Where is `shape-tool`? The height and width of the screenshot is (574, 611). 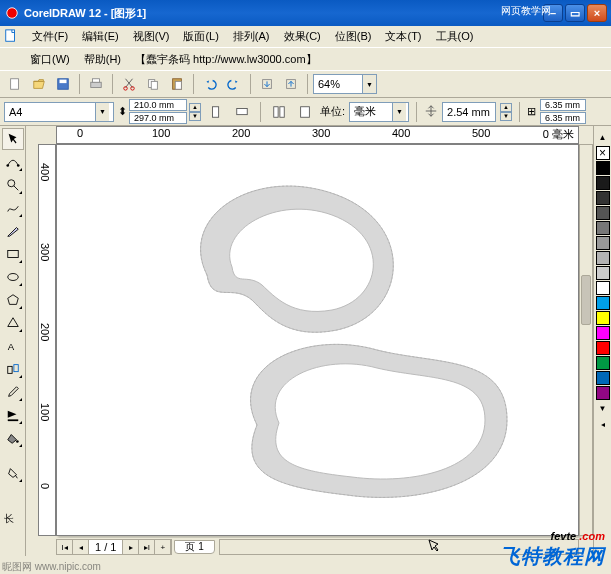
shape-tool is located at coordinates (13, 162).